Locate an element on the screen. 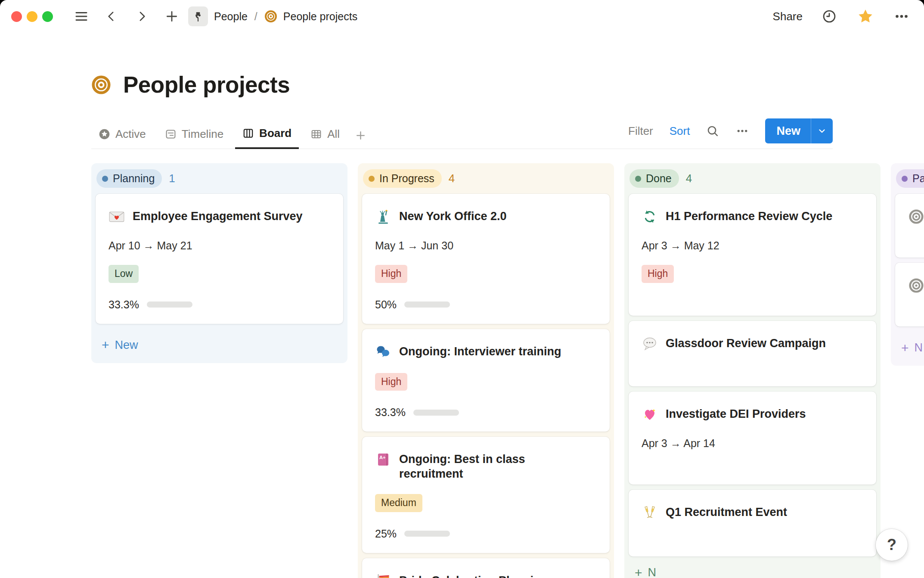 The height and width of the screenshot is (578, 924). card-dates: May 1 → Jun 30 is located at coordinates (486, 245).